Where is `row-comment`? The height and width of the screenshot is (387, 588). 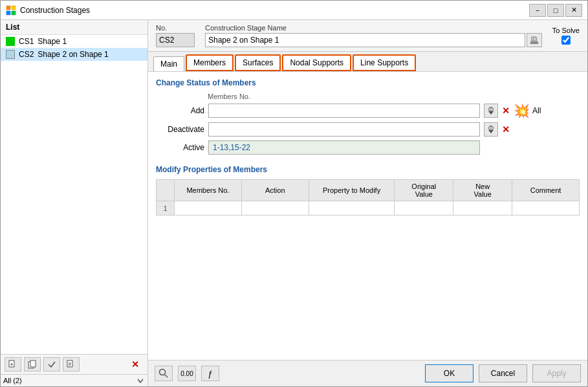
row-comment is located at coordinates (546, 208).